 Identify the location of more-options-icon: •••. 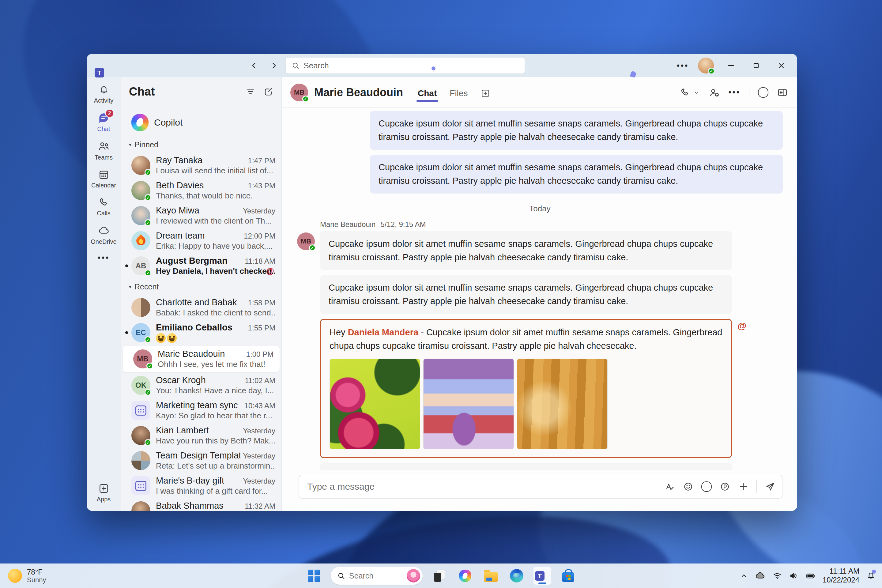
(735, 92).